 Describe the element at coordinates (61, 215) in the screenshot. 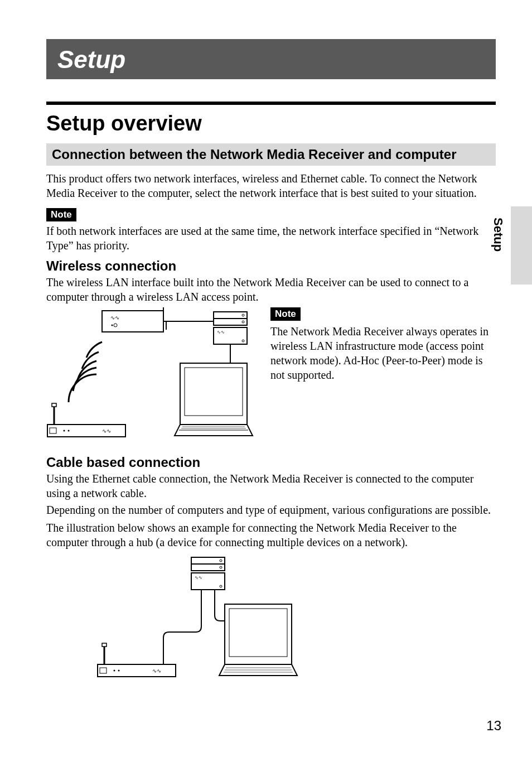

I see `note-badge-1: Note` at that location.